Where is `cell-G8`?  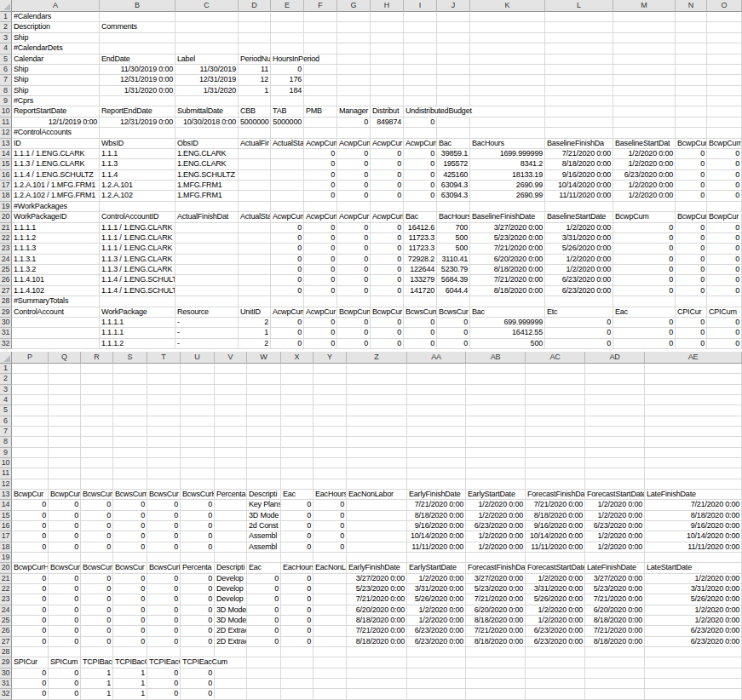
cell-G8 is located at coordinates (354, 91).